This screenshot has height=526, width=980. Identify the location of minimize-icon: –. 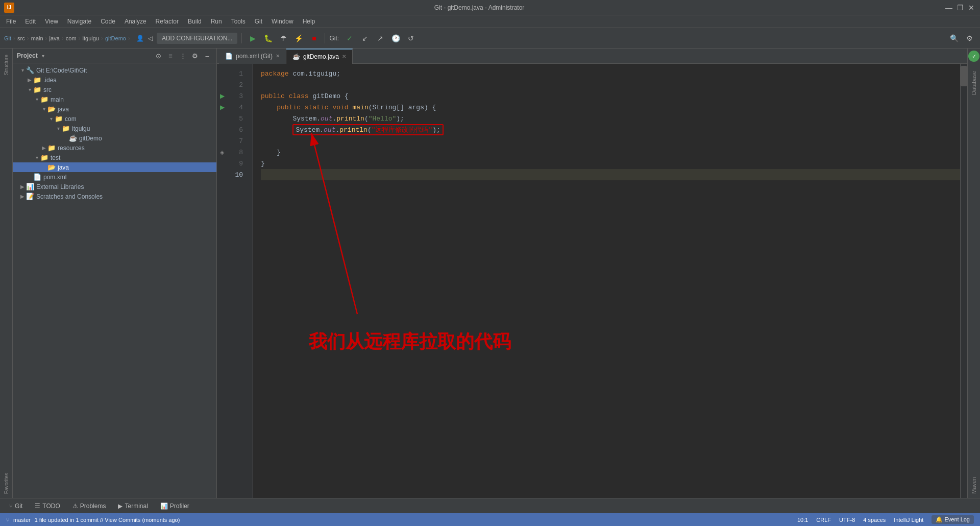
(207, 56).